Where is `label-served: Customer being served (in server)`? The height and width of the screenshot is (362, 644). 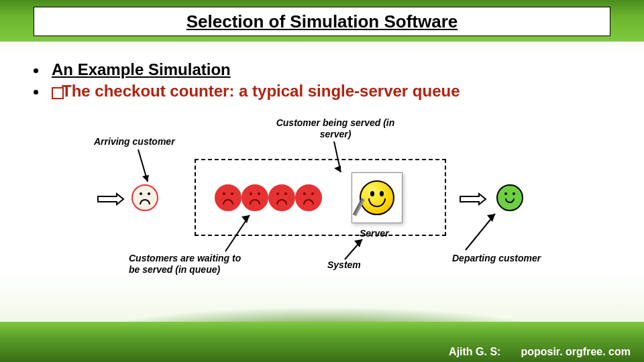 label-served: Customer being served (in server) is located at coordinates (335, 129).